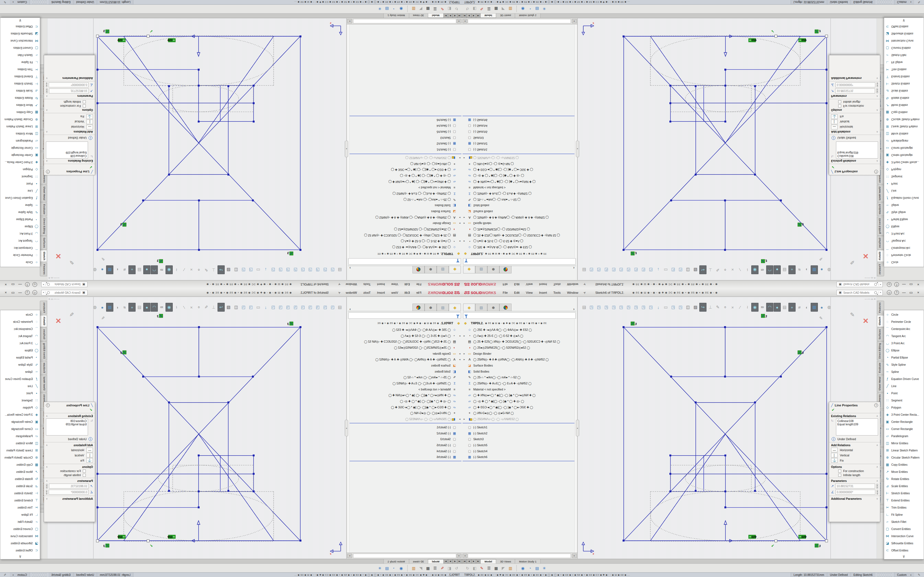  I want to click on tree-item: ▸ ◑ ◯ 25●◎25ИNƐ25◯ ◦◯ 52ƐNИ52◎●52 ◯, so click(519, 348).